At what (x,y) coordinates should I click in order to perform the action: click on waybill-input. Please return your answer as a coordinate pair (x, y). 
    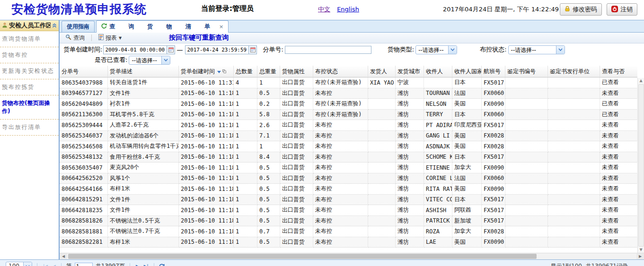
    Looking at the image, I should click on (328, 50).